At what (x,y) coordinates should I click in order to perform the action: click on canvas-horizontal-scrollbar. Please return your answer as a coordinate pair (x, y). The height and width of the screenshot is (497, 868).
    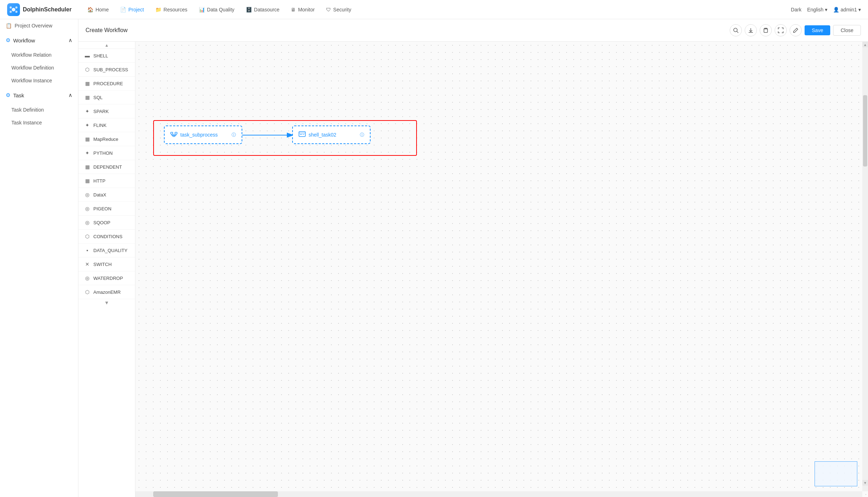
    Looking at the image, I should click on (499, 494).